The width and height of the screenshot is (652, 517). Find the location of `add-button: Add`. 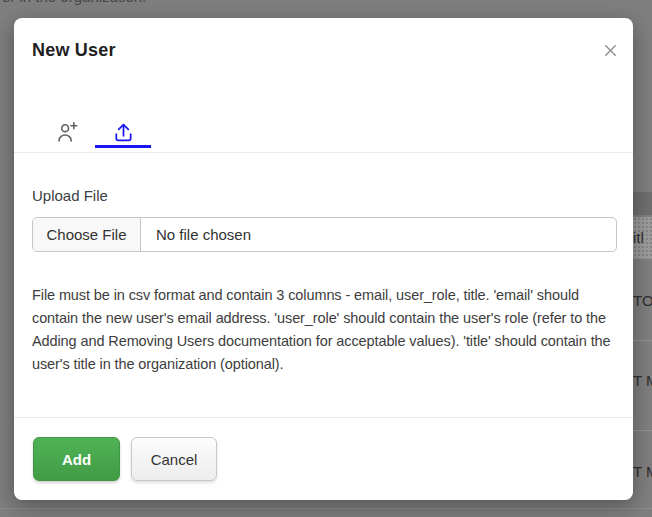

add-button: Add is located at coordinates (76, 459).